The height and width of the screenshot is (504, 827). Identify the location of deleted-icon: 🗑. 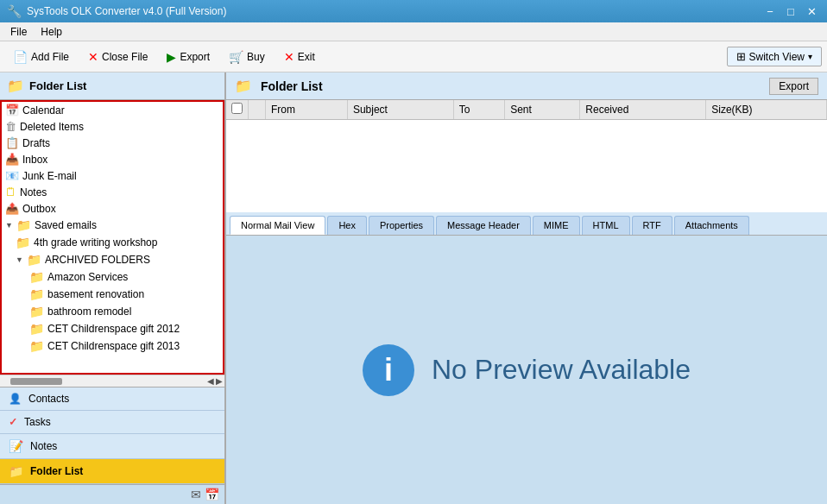
(10, 126).